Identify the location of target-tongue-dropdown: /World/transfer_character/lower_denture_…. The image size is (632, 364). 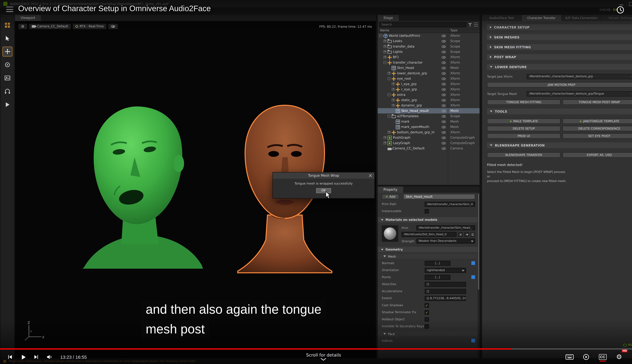
(580, 94).